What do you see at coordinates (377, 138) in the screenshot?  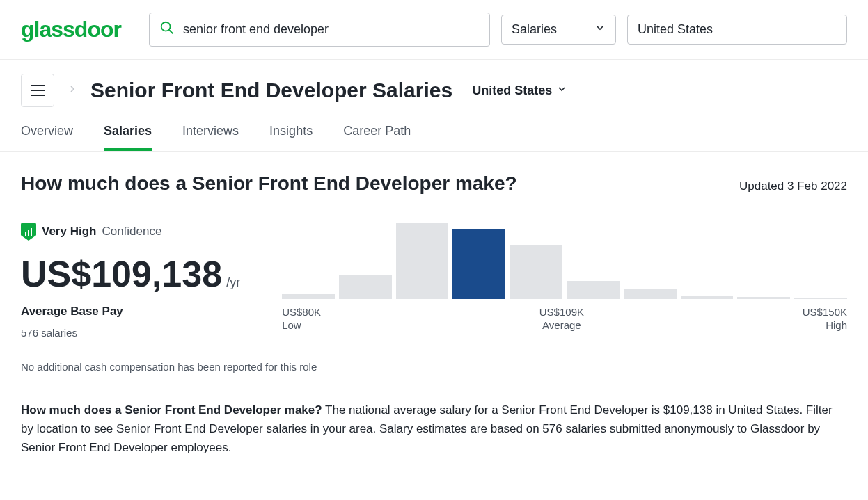 I see `tab-career-path: Career Path` at bounding box center [377, 138].